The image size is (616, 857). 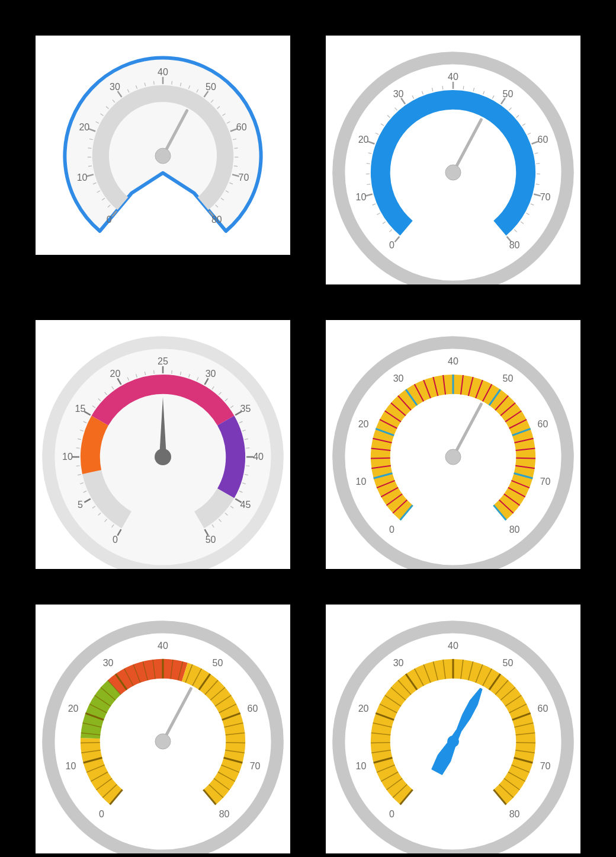 What do you see at coordinates (163, 729) in the screenshot?
I see `gauge-card-5: 01020304050607080` at bounding box center [163, 729].